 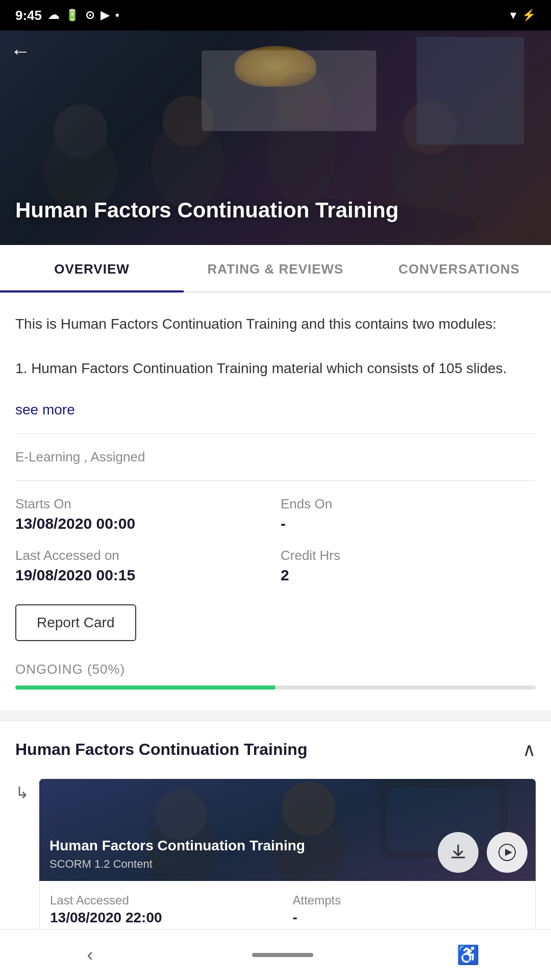 What do you see at coordinates (143, 566) in the screenshot?
I see `last-accessed-block: Last Accessed on 19/08/2020 00:15` at bounding box center [143, 566].